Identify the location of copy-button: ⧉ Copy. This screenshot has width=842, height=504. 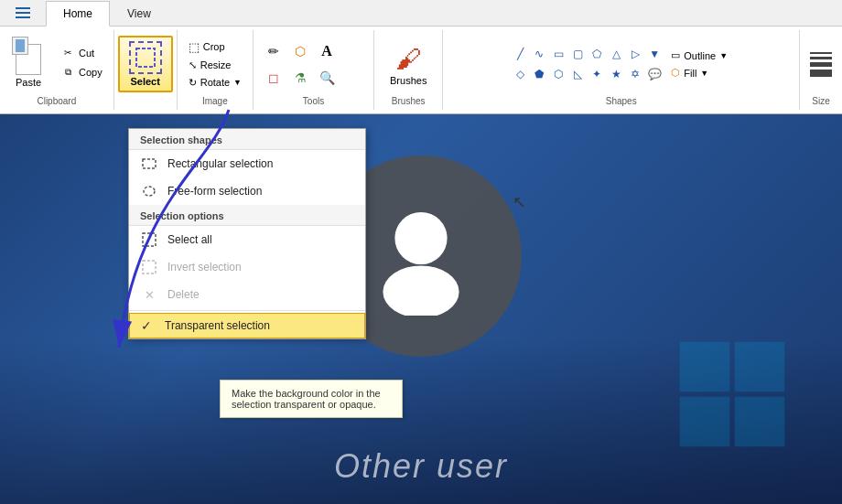
(81, 72).